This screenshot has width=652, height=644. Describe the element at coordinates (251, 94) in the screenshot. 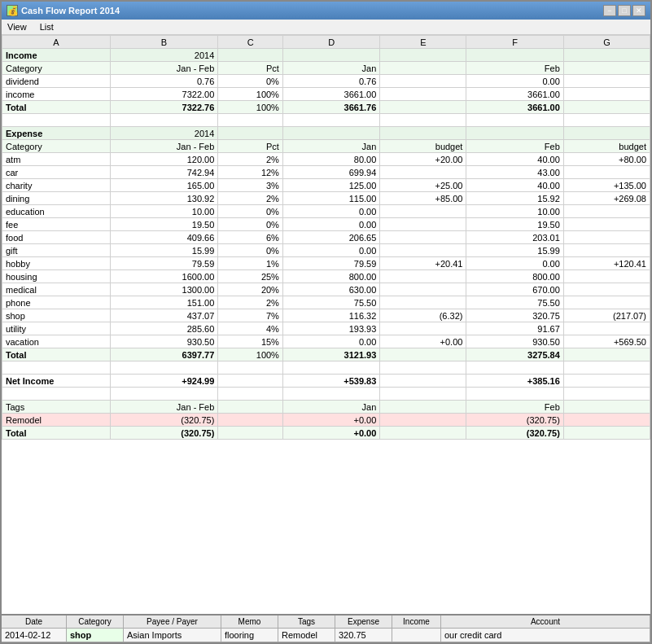

I see `income-row-income-c: 100%` at that location.